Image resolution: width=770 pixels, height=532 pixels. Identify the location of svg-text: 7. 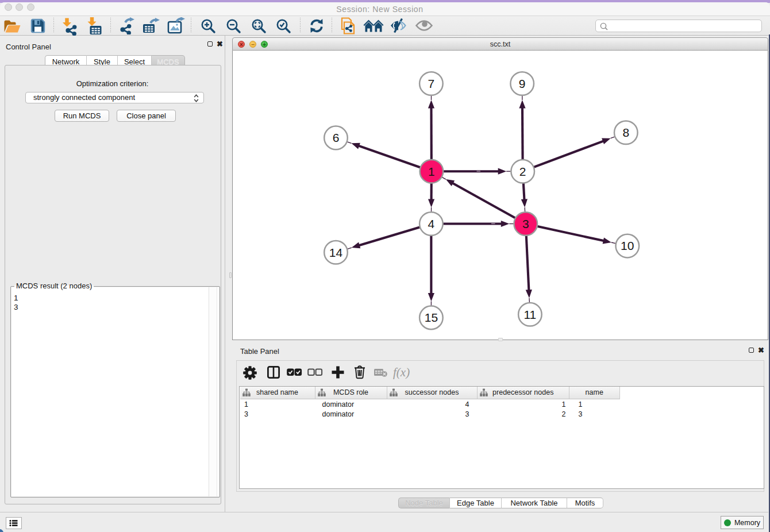
(432, 84).